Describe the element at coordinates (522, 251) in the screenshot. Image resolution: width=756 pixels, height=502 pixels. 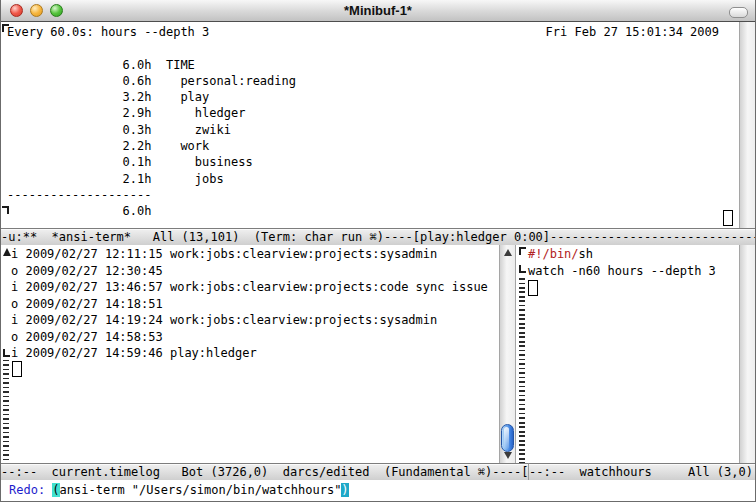
I see `buffer-top-angle-icon` at that location.